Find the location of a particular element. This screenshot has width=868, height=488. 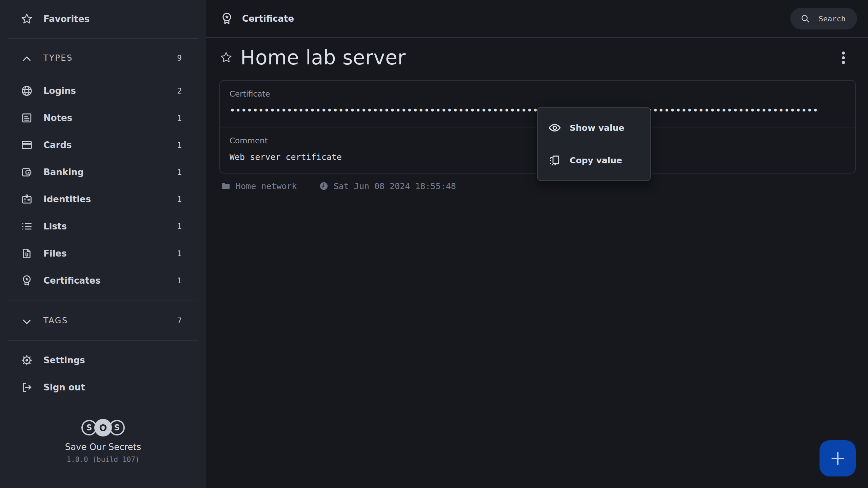

menu-item-copy-value: Copy value is located at coordinates (599, 160).